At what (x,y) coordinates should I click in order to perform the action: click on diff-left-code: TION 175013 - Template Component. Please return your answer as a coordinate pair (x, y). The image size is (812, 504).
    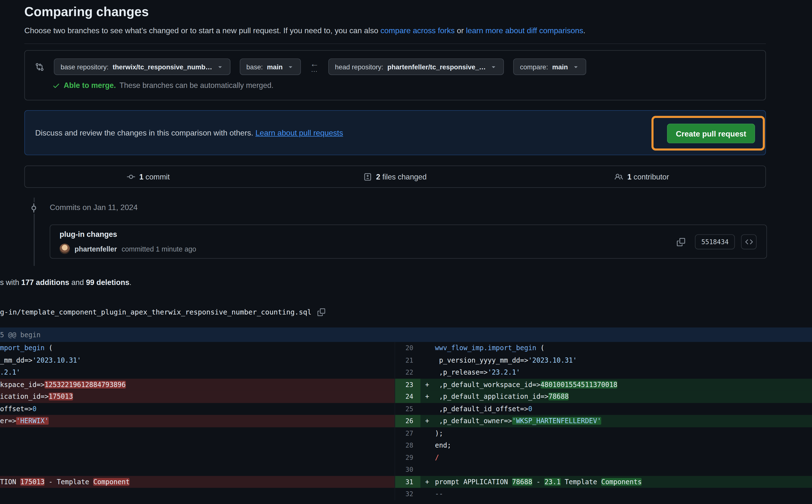
    Looking at the image, I should click on (197, 482).